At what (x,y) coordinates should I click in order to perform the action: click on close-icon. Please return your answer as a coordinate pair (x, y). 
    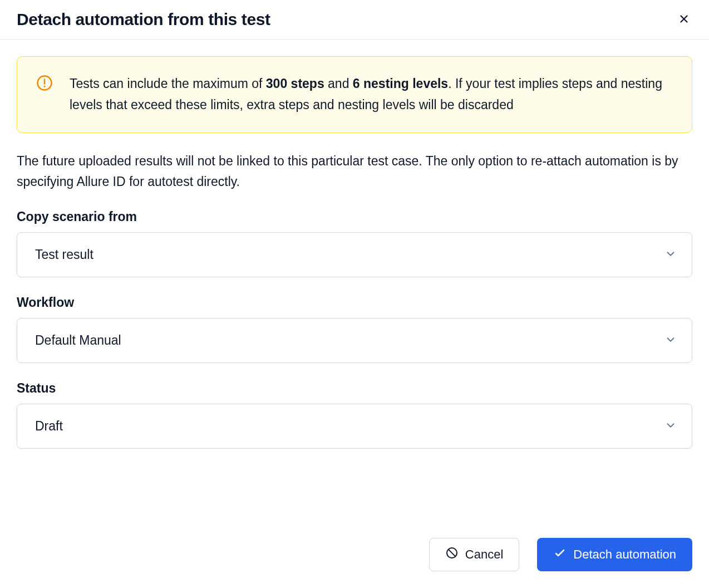
    Looking at the image, I should click on (684, 20).